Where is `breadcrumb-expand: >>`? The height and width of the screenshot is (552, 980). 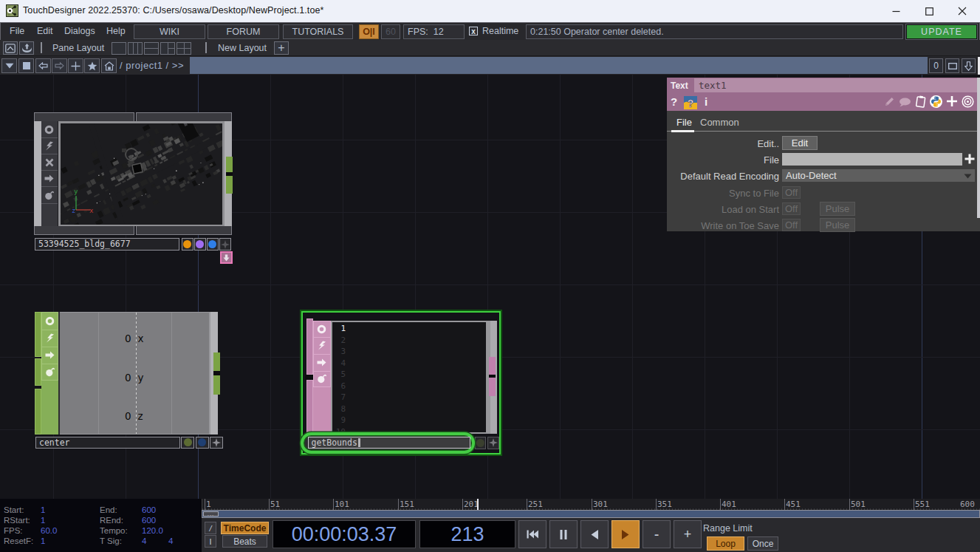 breadcrumb-expand: >> is located at coordinates (178, 65).